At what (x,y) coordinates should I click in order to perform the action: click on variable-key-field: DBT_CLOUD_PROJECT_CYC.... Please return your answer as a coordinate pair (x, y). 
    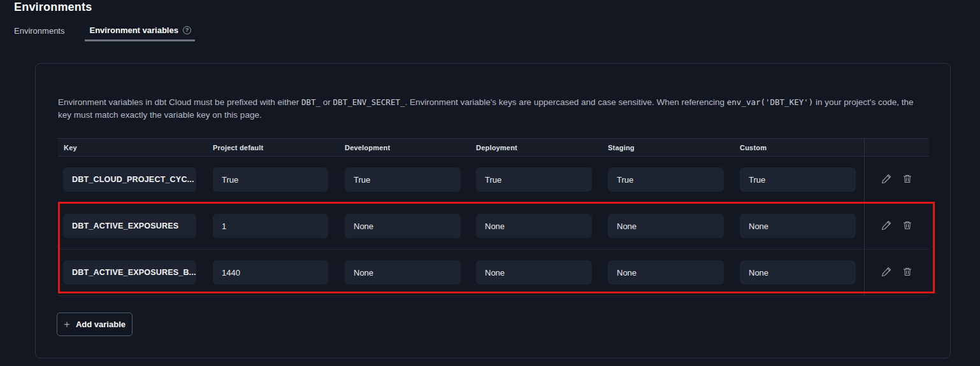
    Looking at the image, I should click on (130, 179).